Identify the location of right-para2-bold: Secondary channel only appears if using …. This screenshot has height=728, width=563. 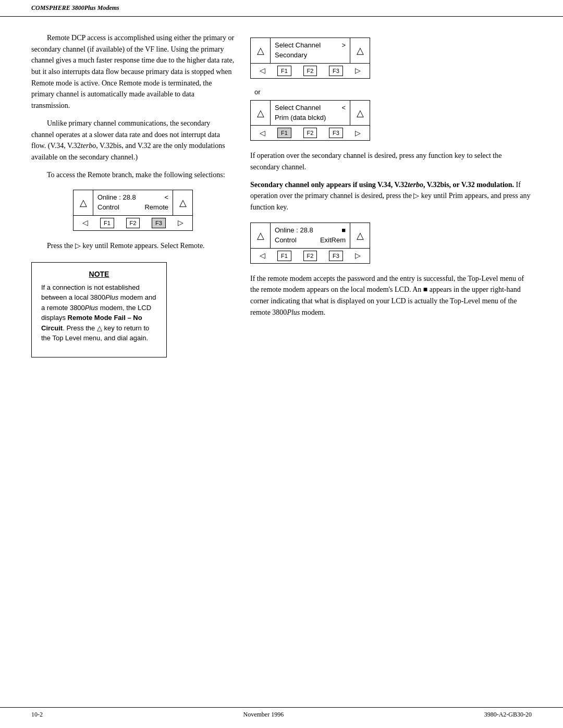
(382, 184).